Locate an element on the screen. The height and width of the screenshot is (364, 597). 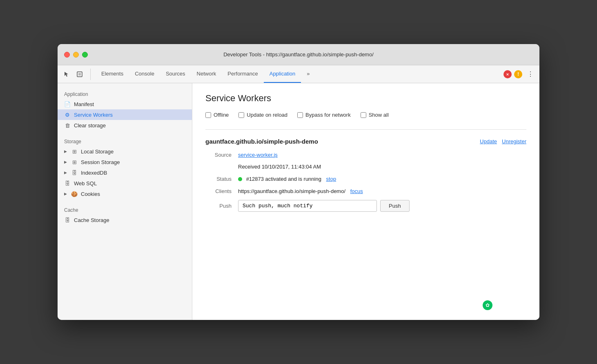
close-button is located at coordinates (67, 55).